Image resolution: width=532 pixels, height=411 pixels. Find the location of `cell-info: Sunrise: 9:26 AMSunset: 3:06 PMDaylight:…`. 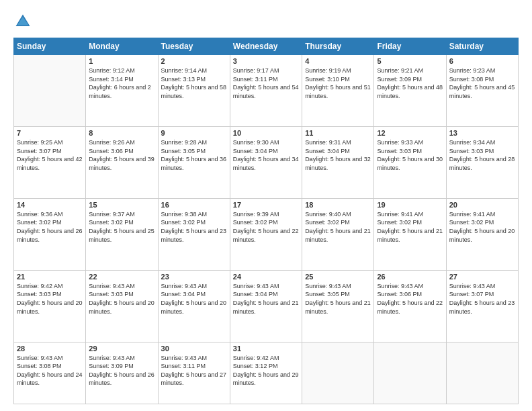

cell-info: Sunrise: 9:26 AMSunset: 3:06 PMDaylight:… is located at coordinates (122, 155).